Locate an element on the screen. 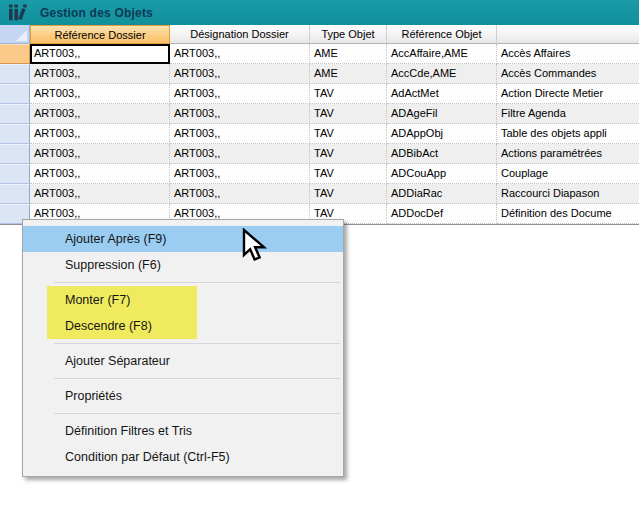 The height and width of the screenshot is (522, 639). grid-cell: Filtre Agenda is located at coordinates (568, 114).